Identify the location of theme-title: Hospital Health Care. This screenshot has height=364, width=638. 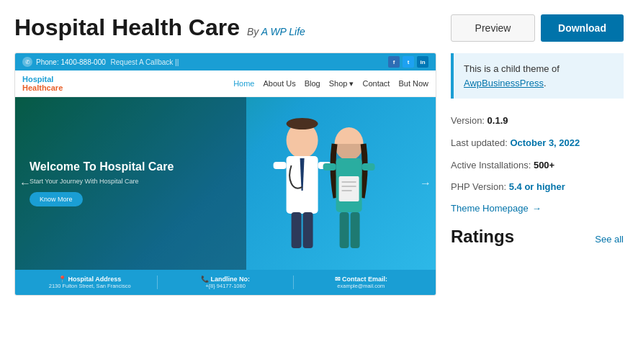
(127, 27).